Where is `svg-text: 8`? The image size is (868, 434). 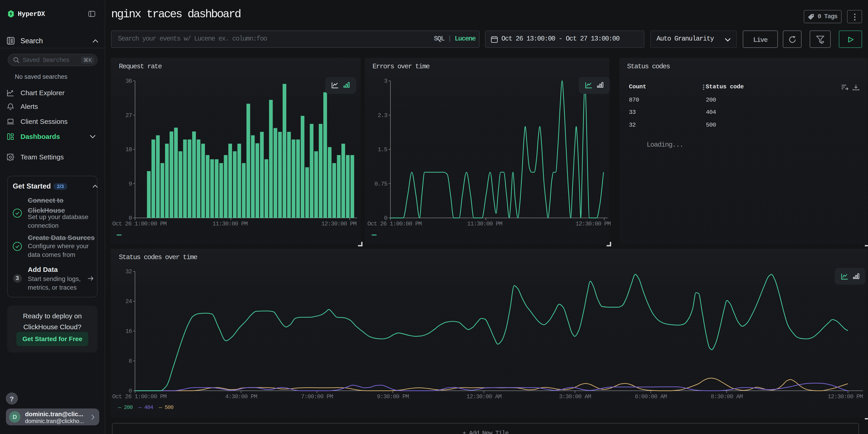 svg-text: 8 is located at coordinates (130, 361).